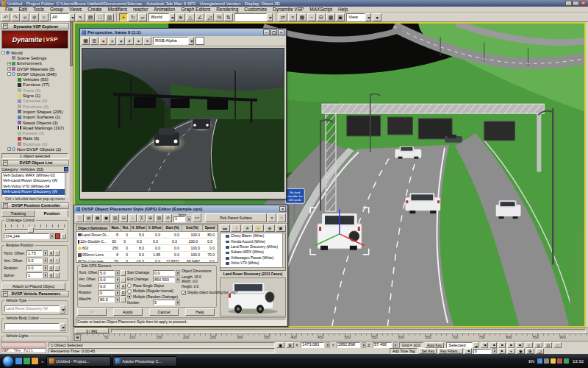 This screenshot has height=368, width=588. What do you see at coordinates (52, 213) in the screenshot?
I see `panel-tab: Position` at bounding box center [52, 213].